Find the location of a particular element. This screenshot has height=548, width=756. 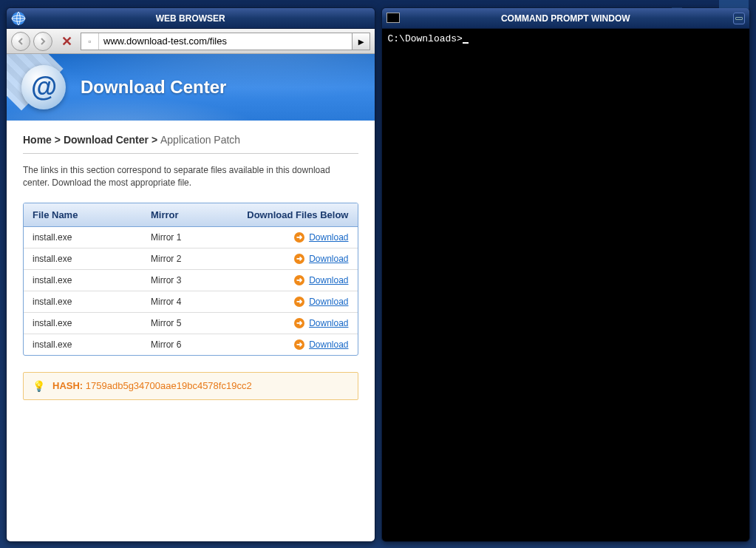

banner-title: Download Center is located at coordinates (154, 87).